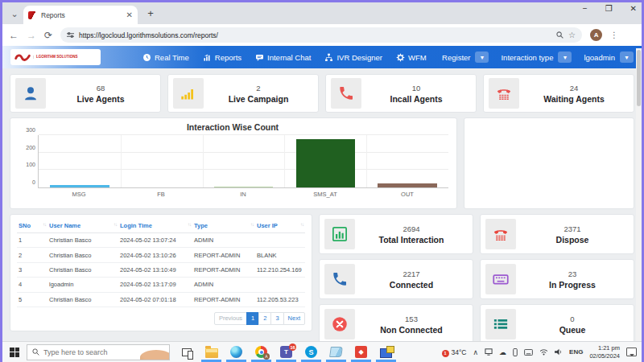 Image resolution: width=644 pixels, height=362 pixels. I want to click on table-cell: ADMIN, so click(224, 241).